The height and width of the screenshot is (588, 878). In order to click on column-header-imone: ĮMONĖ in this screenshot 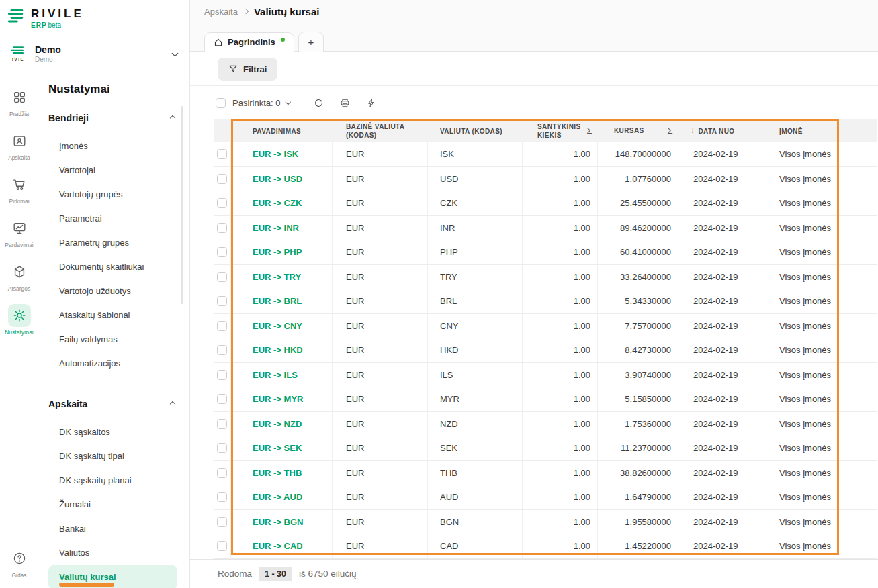, I will do `click(820, 132)`.